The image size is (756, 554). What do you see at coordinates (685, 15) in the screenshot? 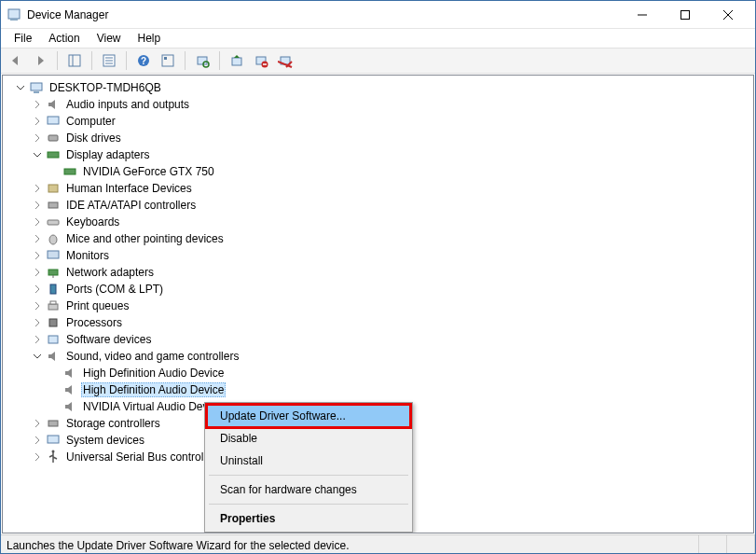
I see `maximize-button` at bounding box center [685, 15].